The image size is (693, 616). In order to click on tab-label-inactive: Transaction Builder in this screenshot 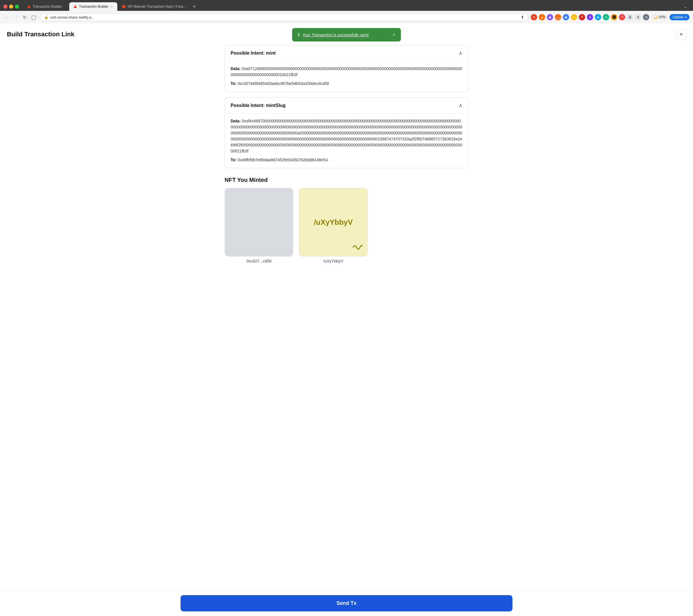, I will do `click(49, 7)`.